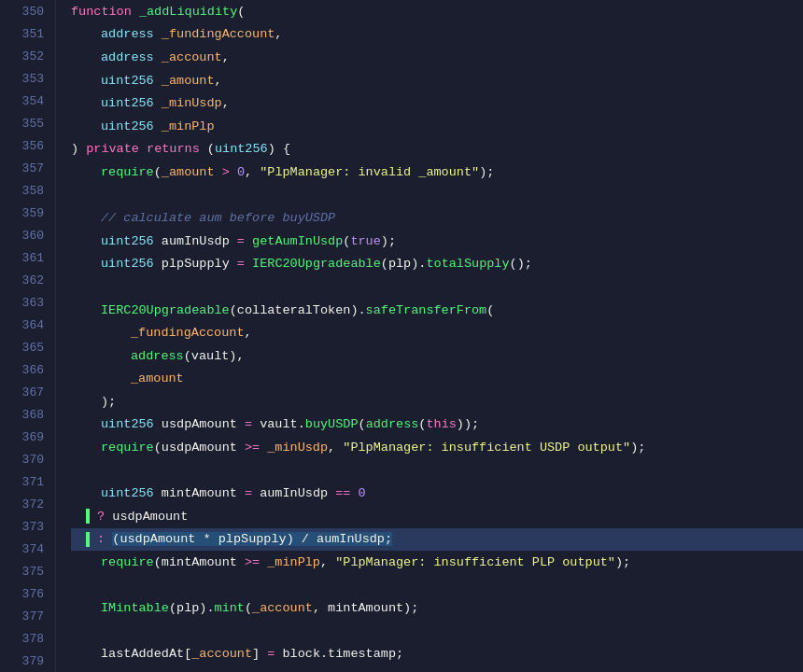 The height and width of the screenshot is (672, 803). I want to click on line-num-370: 370, so click(28, 459).